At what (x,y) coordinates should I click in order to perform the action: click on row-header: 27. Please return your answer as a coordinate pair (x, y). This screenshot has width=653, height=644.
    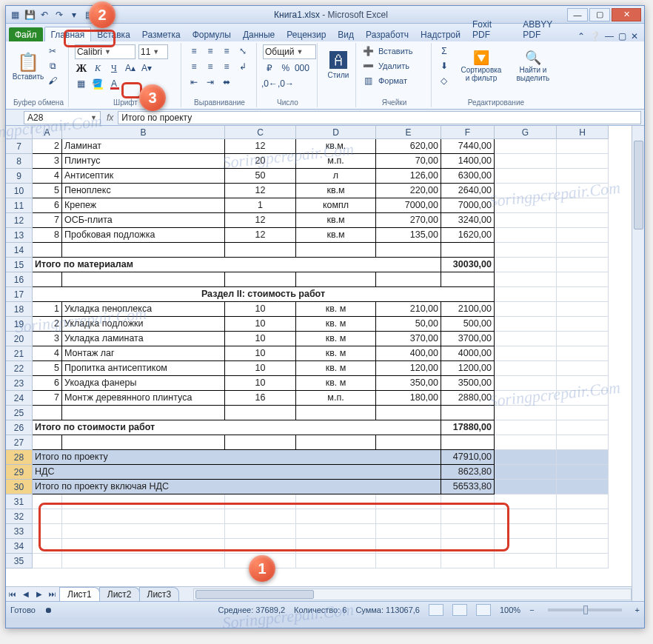
    Looking at the image, I should click on (19, 443).